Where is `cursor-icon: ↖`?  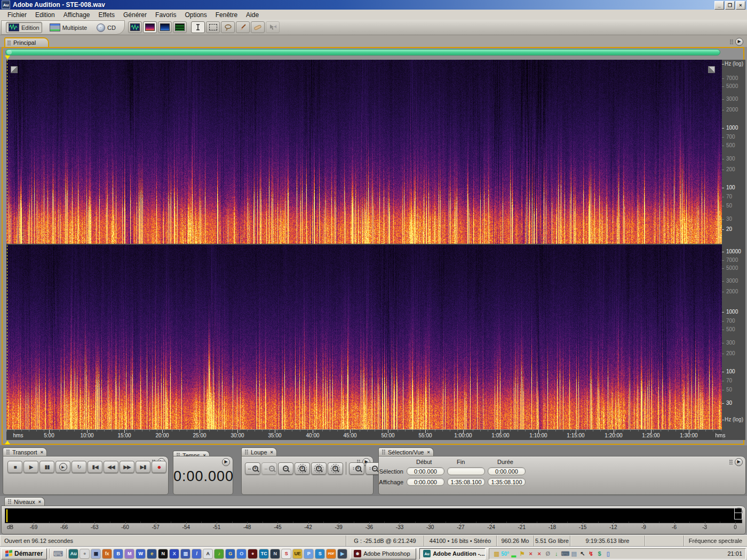 cursor-icon: ↖ is located at coordinates (583, 554).